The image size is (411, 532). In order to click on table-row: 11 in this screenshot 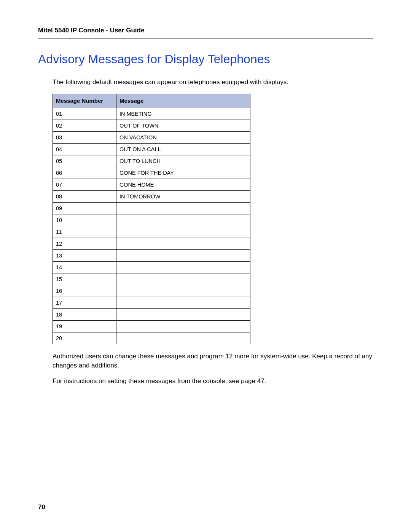, I will do `click(151, 232)`.